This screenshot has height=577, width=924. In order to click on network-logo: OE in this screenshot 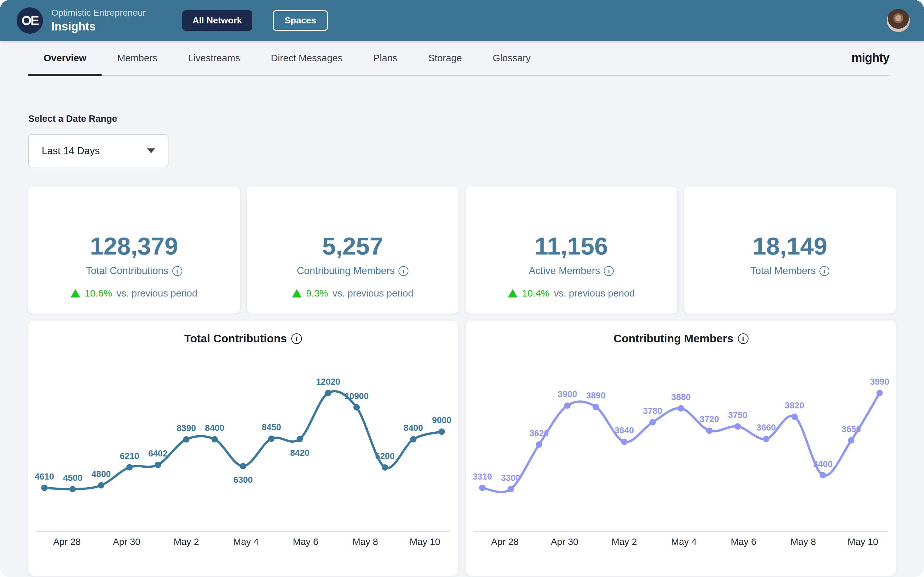, I will do `click(30, 21)`.